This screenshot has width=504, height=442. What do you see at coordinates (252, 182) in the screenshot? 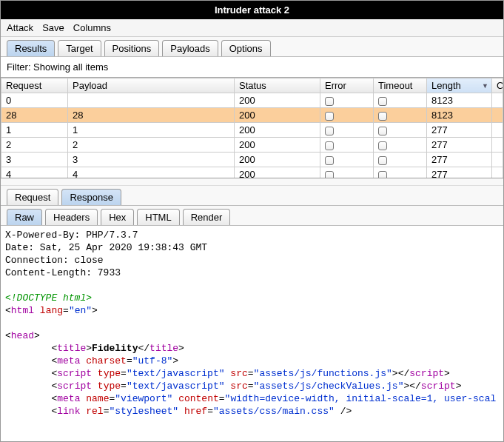
I see `splitter` at bounding box center [252, 182].